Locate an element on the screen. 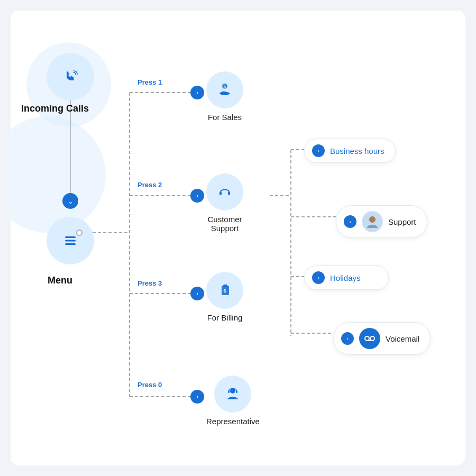  phone-icon-circle is located at coordinates (70, 77).